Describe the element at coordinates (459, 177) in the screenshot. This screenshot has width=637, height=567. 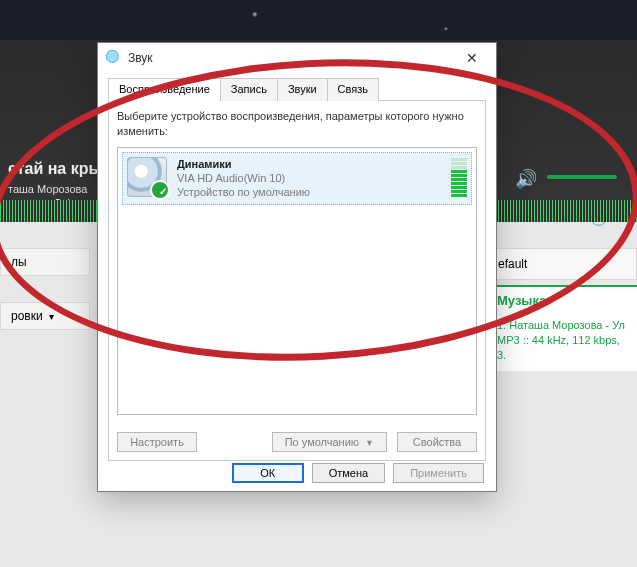
I see `device-level-meter` at that location.